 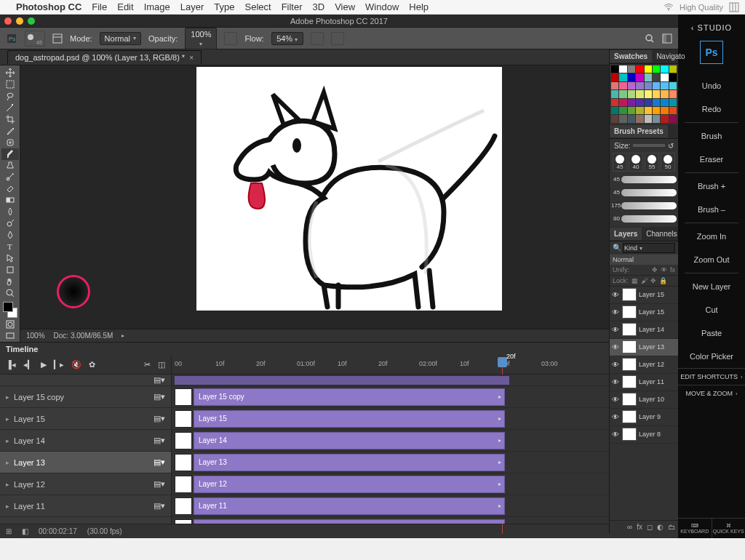 I want to click on timeline-layer-row: ▸Layer 14▤▾, so click(x=86, y=441).